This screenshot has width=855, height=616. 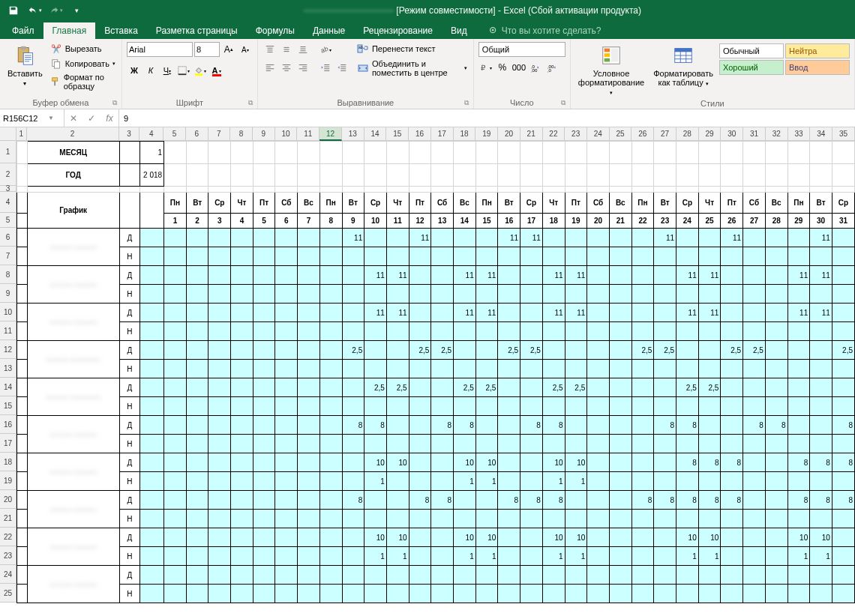 What do you see at coordinates (8, 349) in the screenshot?
I see `row-header: 12` at bounding box center [8, 349].